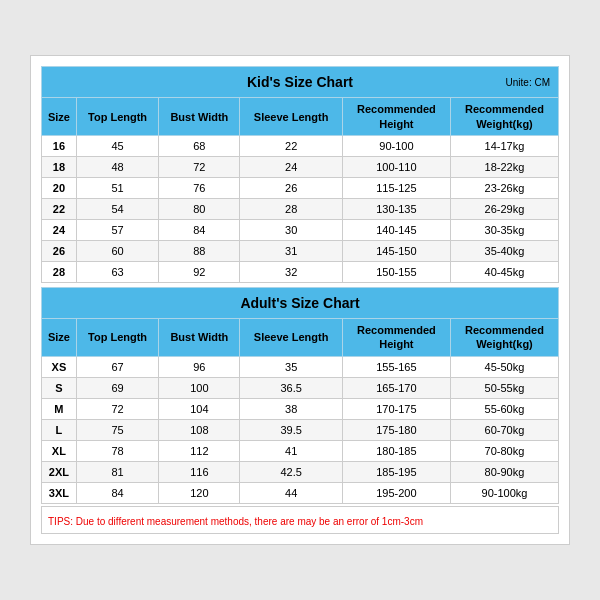 This screenshot has width=600, height=600. What do you see at coordinates (292, 450) in the screenshot?
I see `table-cell: 41` at bounding box center [292, 450].